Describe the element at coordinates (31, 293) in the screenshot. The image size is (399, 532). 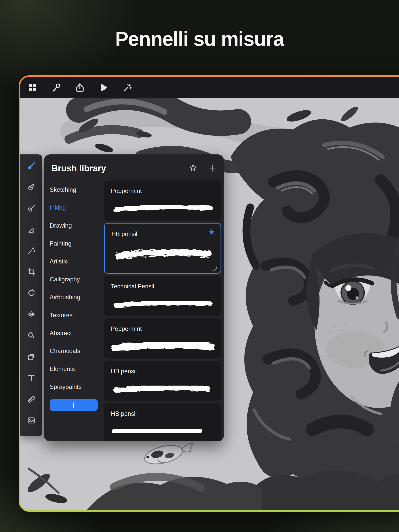
I see `rotate-arrow-icon` at that location.